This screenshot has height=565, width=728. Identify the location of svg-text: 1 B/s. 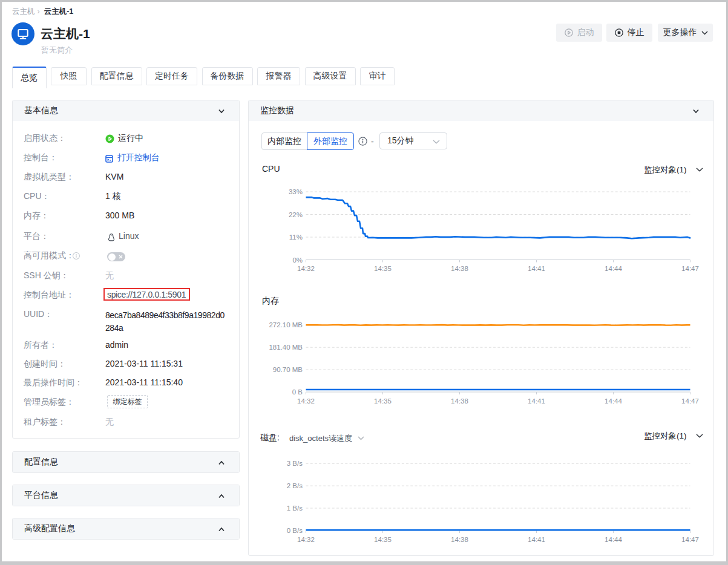
(295, 508).